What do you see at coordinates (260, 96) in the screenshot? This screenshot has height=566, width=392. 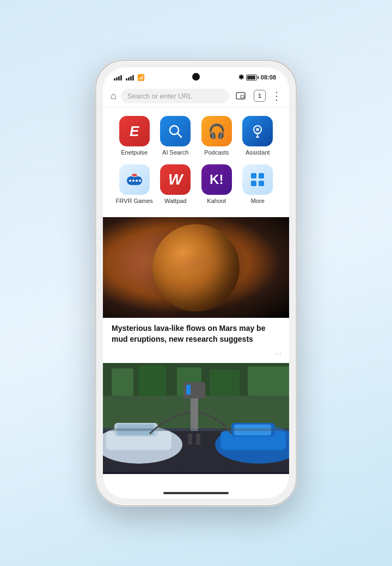 I see `tab-count: 1` at bounding box center [260, 96].